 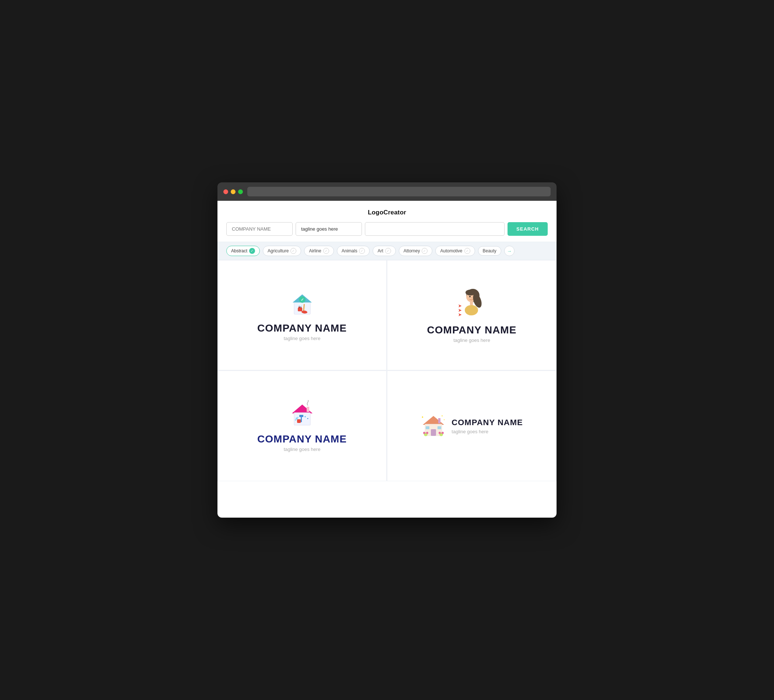 What do you see at coordinates (302, 338) in the screenshot?
I see `logo1-tagline: tagline goes here` at bounding box center [302, 338].